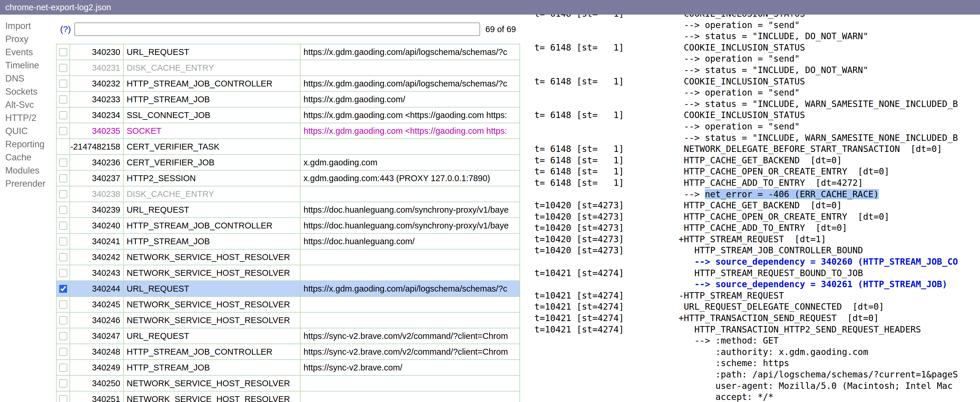  Describe the element at coordinates (288, 53) in the screenshot. I see `table-row: 340230URL_REQUESThttps://x.gdm.gaoding.c…` at that location.